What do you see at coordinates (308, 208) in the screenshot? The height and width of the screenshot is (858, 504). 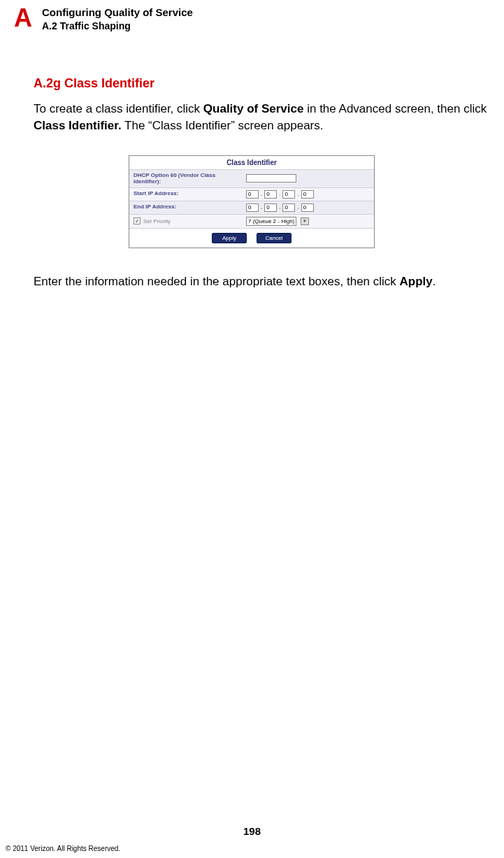 I see `end-ip-octet-4: 0` at bounding box center [308, 208].